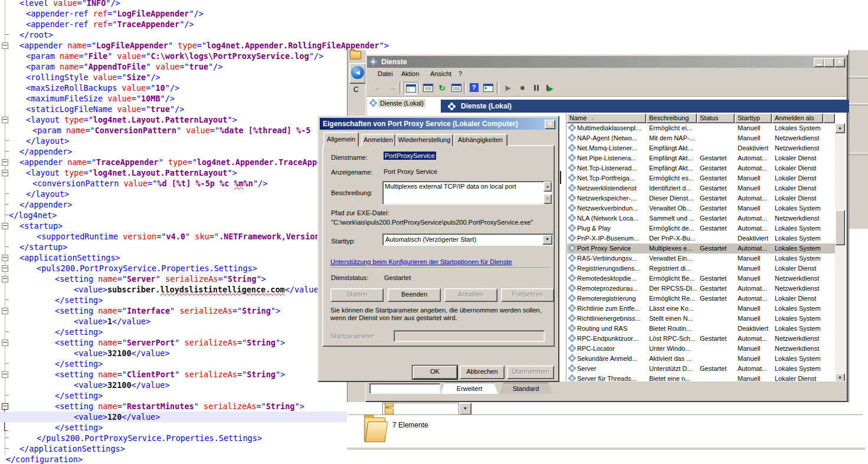  What do you see at coordinates (701, 158) in the screenshot?
I see `table-row: Net.Pipe-Listenera...Empfängt Akt...Gest…` at bounding box center [701, 158].